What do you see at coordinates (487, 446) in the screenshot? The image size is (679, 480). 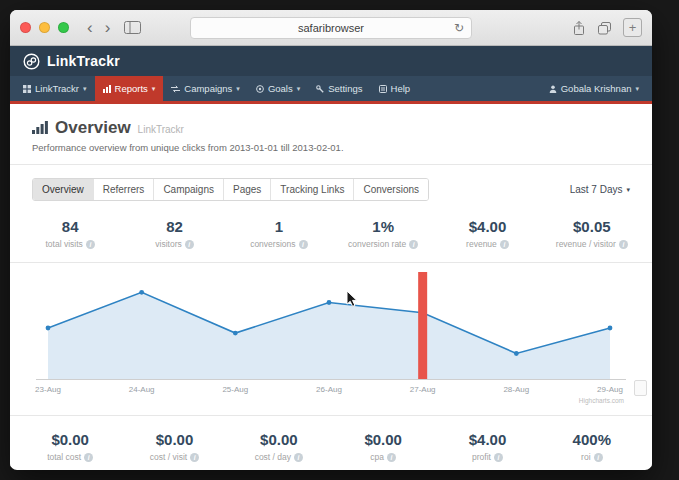 I see `stat-profit: $4.00 profiti` at bounding box center [487, 446].